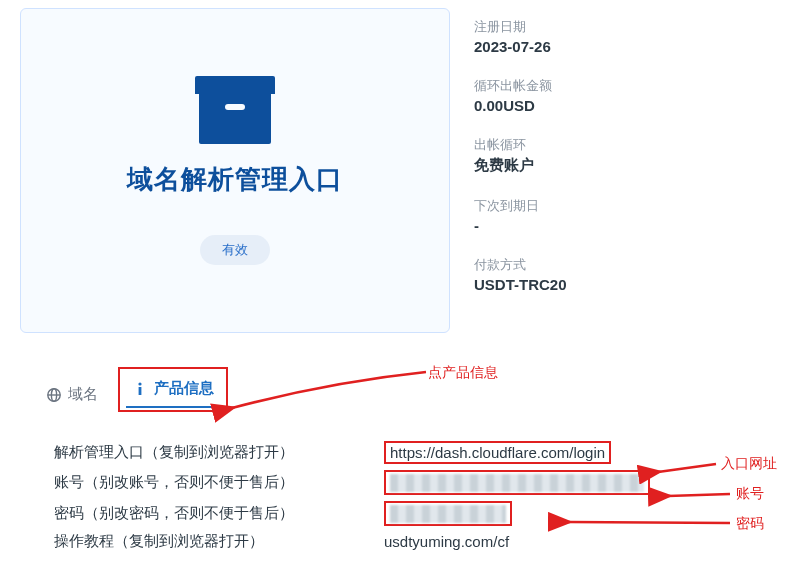 This screenshot has width=794, height=571. I want to click on info-column: 注册日期 2023-07-26 循环出帐金额 0.00USD 出帐循环 免费账户…, so click(520, 170).